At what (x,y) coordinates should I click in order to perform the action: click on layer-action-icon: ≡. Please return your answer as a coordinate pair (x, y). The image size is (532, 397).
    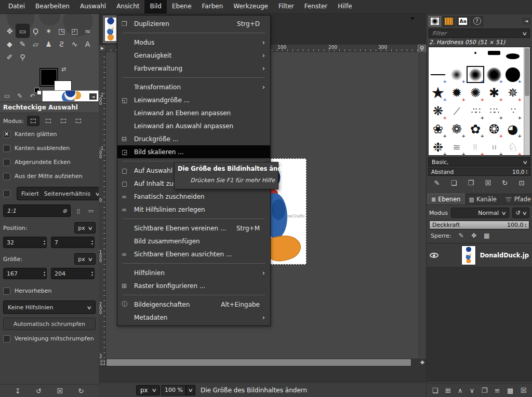
    Looking at the image, I should click on (498, 390).